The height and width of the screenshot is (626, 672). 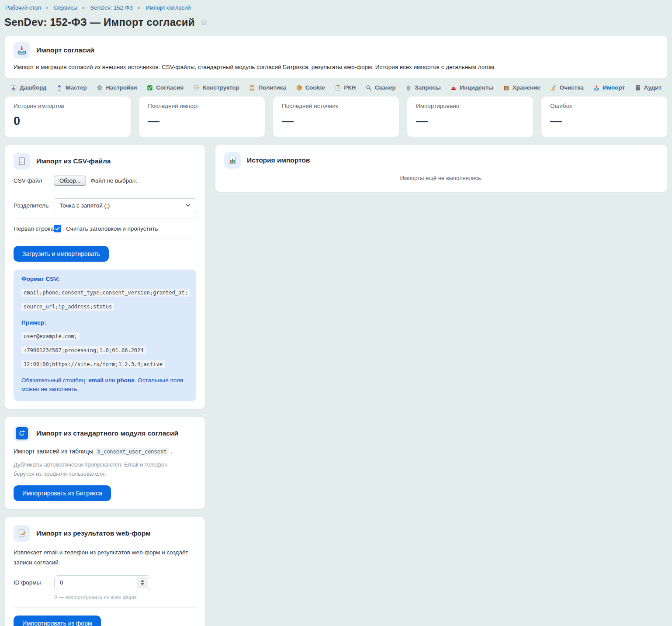 I want to click on breadcrumb-item-sendev: SenDev: 152-ФЗ, so click(x=112, y=8).